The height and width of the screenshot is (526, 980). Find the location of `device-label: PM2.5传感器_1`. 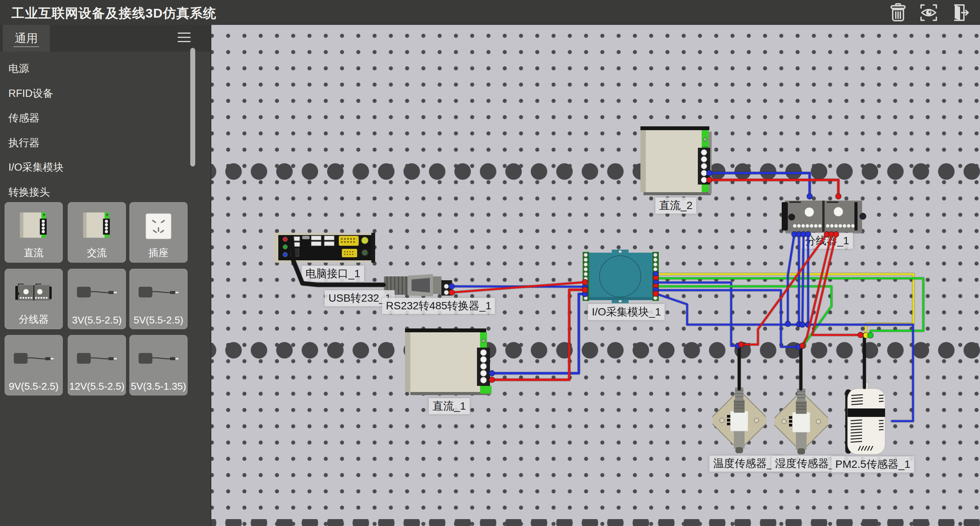

device-label: PM2.5传感器_1 is located at coordinates (873, 464).